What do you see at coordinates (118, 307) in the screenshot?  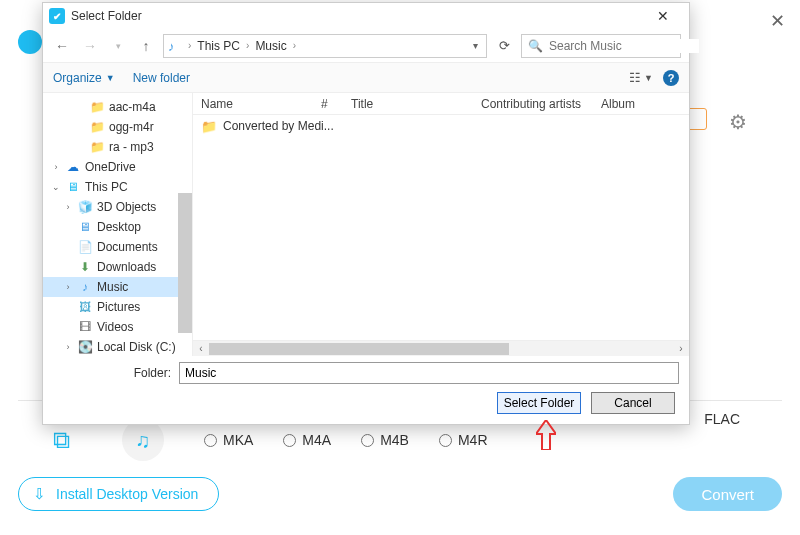 I see `tree-item-pictures: 🖼Pictures` at bounding box center [118, 307].